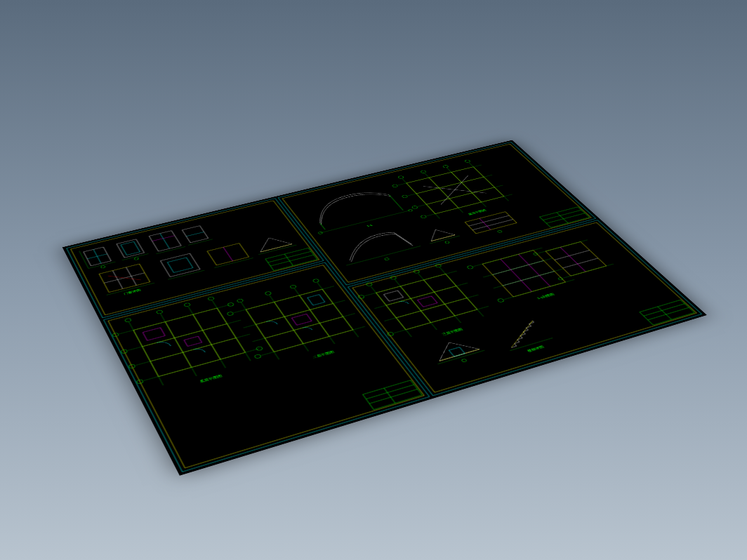  I want to click on svg-text: 二层平面图, so click(323, 354).